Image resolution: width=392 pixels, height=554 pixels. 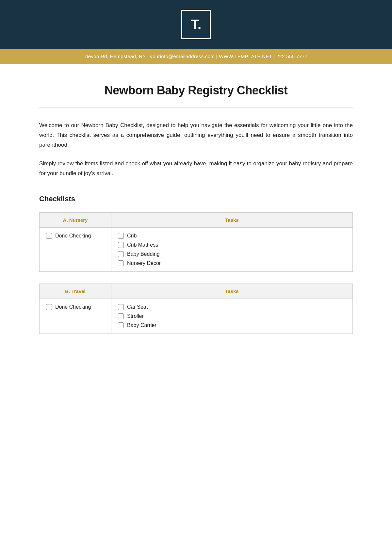 I want to click on logo-text: T., so click(x=196, y=24).